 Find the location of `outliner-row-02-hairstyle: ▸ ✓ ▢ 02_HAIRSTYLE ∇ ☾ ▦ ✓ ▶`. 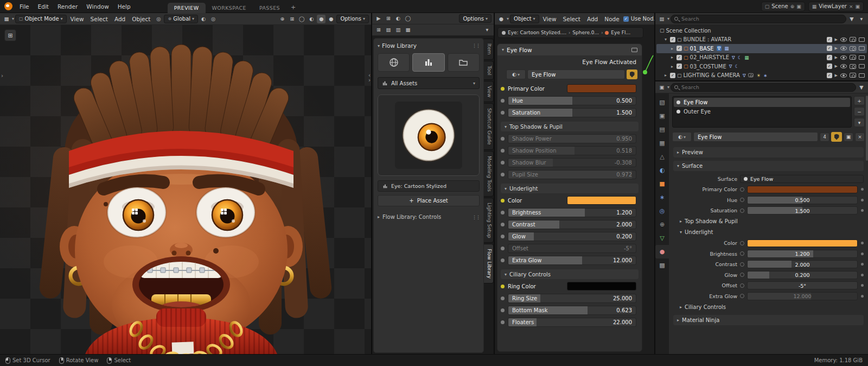

outliner-row-02-hairstyle: ▸ ✓ ▢ 02_HAIRSTYLE ∇ ☾ ▦ ✓ ▶ is located at coordinates (762, 58).